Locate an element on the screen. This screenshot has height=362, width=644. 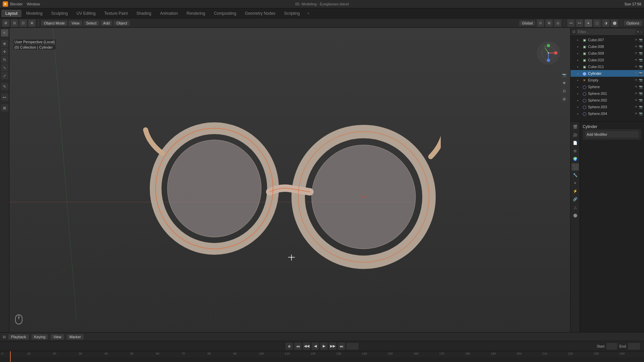
grid-icon: ⊞ is located at coordinates (564, 99).